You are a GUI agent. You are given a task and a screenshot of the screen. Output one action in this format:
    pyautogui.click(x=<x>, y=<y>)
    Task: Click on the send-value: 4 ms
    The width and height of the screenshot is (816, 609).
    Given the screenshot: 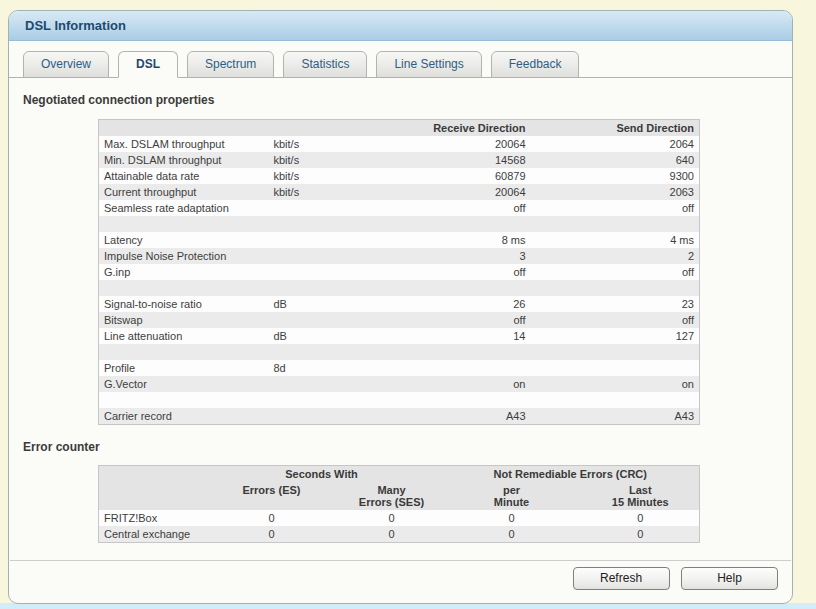 What is the action you would take?
    pyautogui.click(x=616, y=240)
    